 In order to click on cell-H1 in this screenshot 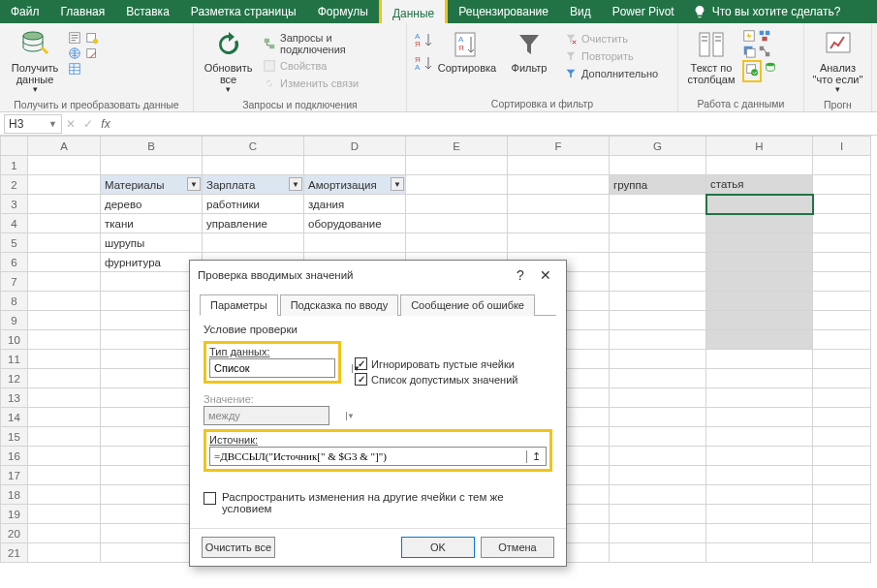, I will do `click(760, 166)`.